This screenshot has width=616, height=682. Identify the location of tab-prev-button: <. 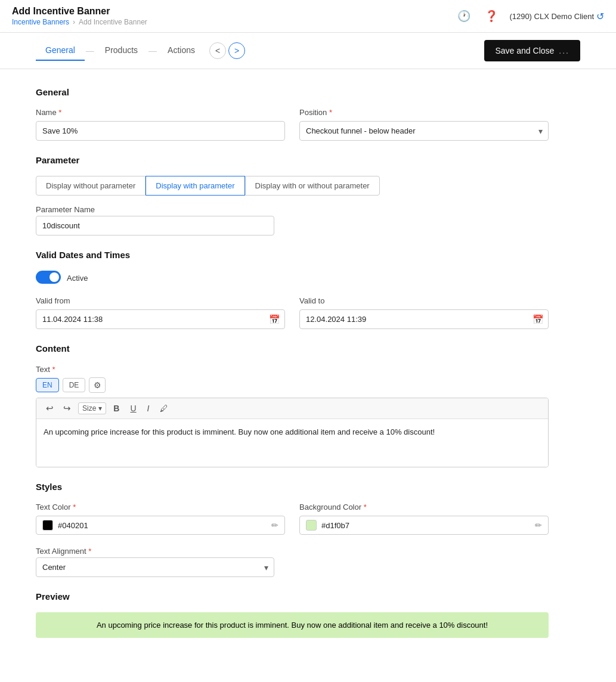
(218, 51).